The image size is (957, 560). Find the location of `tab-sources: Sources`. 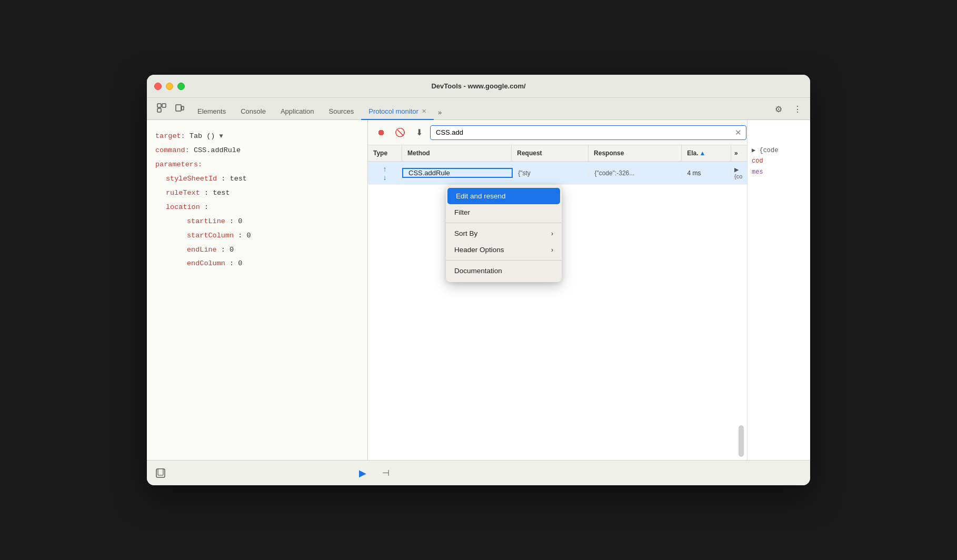

tab-sources: Sources is located at coordinates (342, 112).